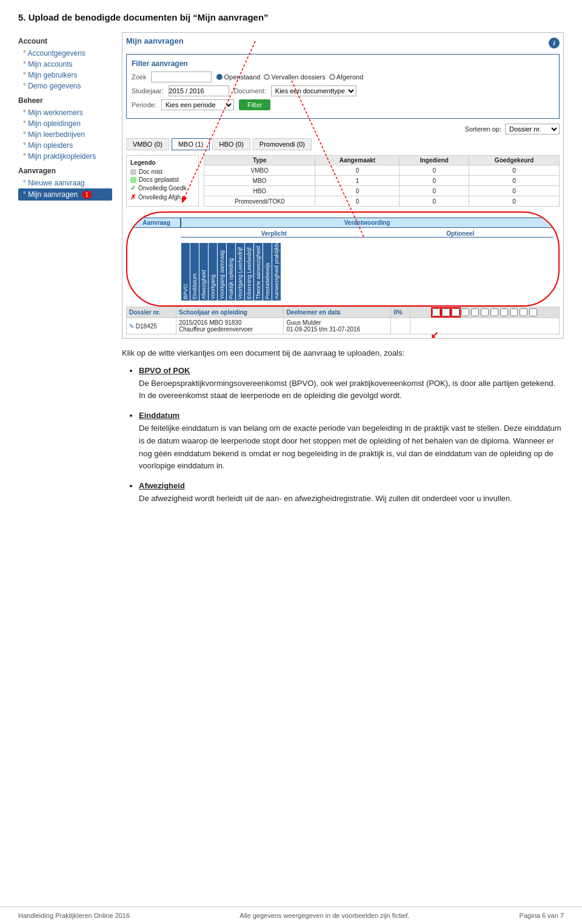  Describe the element at coordinates (259, 201) in the screenshot. I see `summary-cell-promovendi-type: Promovendi/TOK0` at that location.